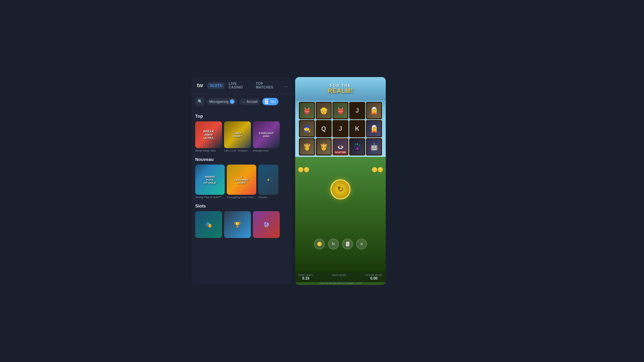 The height and width of the screenshot is (362, 644). What do you see at coordinates (374, 111) in the screenshot?
I see `reel-cell-1-5: 🧝` at bounding box center [374, 111].